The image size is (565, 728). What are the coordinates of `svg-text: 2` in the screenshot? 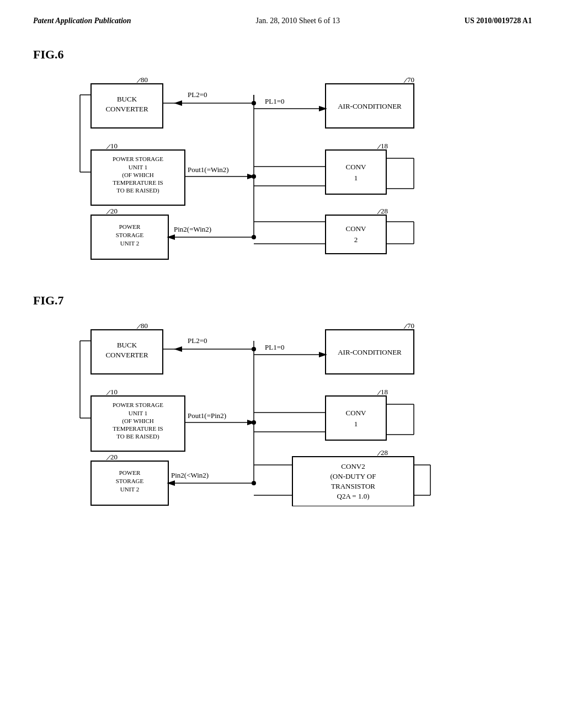 It's located at (356, 239).